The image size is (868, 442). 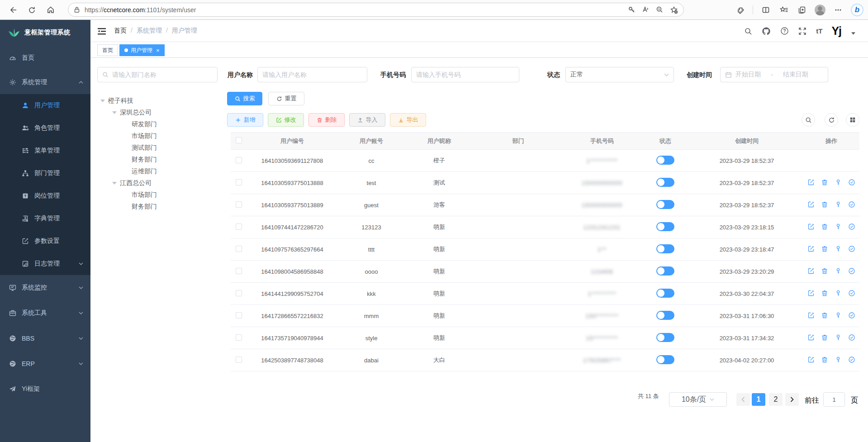 What do you see at coordinates (45, 313) in the screenshot?
I see `sidebar-item-system-tools: 系统工具` at bounding box center [45, 313].